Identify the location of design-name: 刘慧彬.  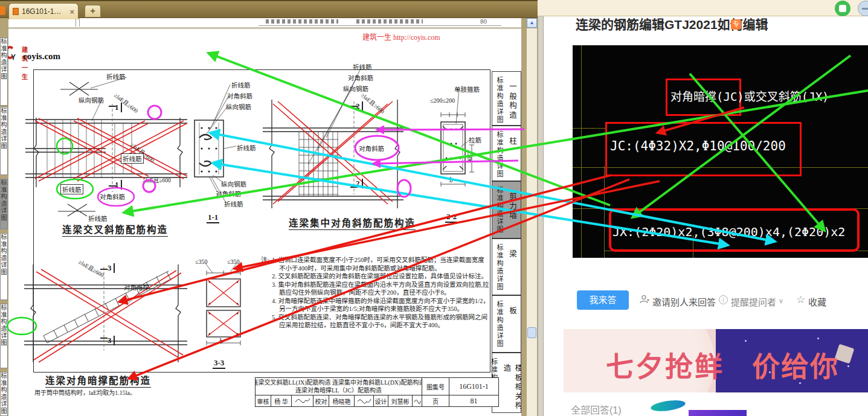
(400, 401).